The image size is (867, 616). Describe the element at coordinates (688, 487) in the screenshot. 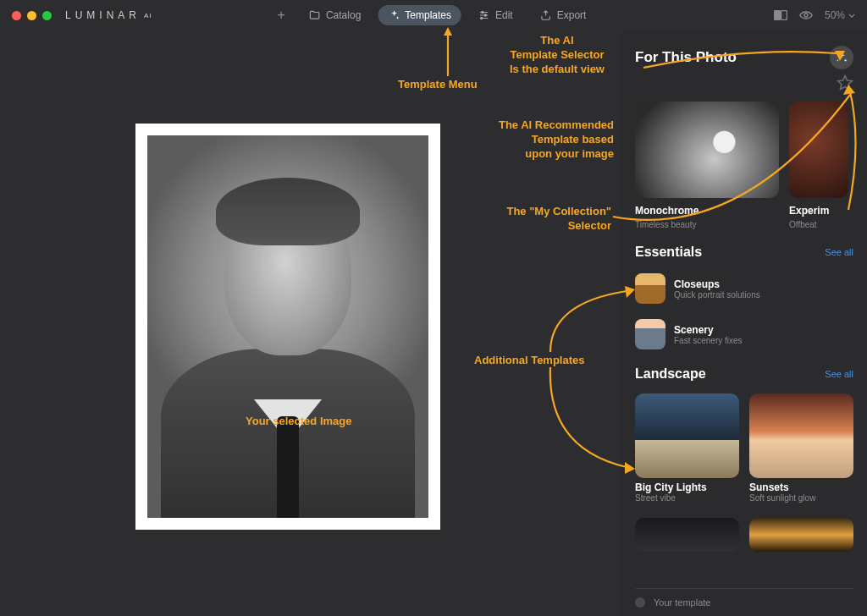

I see `card-title: Big City Lights` at that location.